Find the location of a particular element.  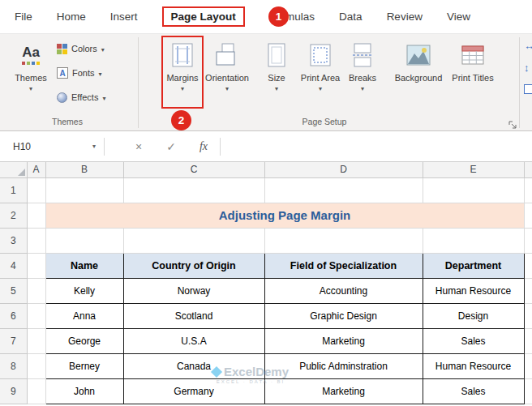

page-setup-group-label: Page Setup is located at coordinates (324, 122).